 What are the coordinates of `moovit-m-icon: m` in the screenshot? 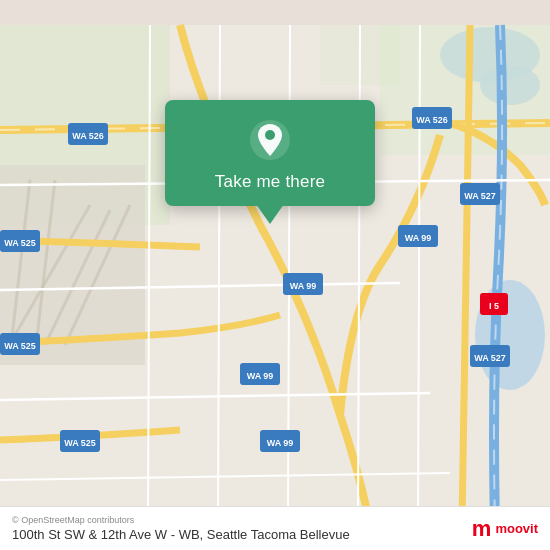 It's located at (482, 529).